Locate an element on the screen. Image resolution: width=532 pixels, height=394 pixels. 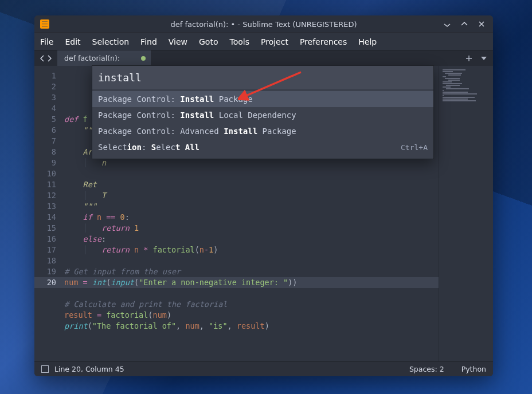
code-line: result = factorial(num) is located at coordinates (251, 315).